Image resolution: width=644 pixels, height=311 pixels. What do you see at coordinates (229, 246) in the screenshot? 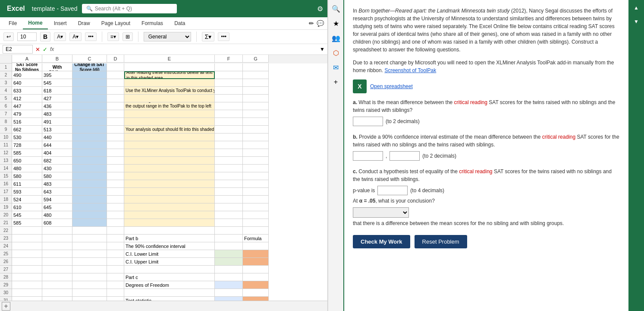
I see `cell-f24` at bounding box center [229, 246].